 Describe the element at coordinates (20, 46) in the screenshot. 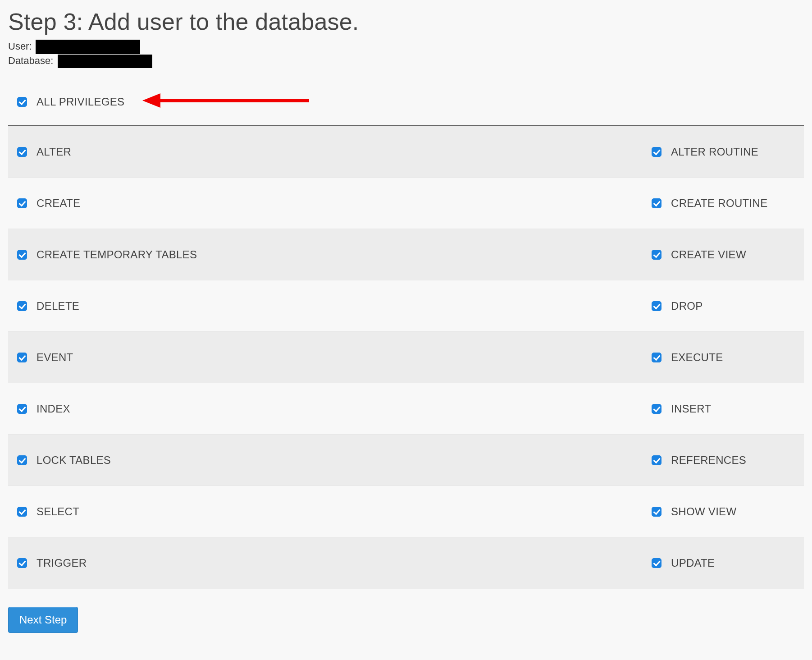

I see `user-label: User:` at that location.